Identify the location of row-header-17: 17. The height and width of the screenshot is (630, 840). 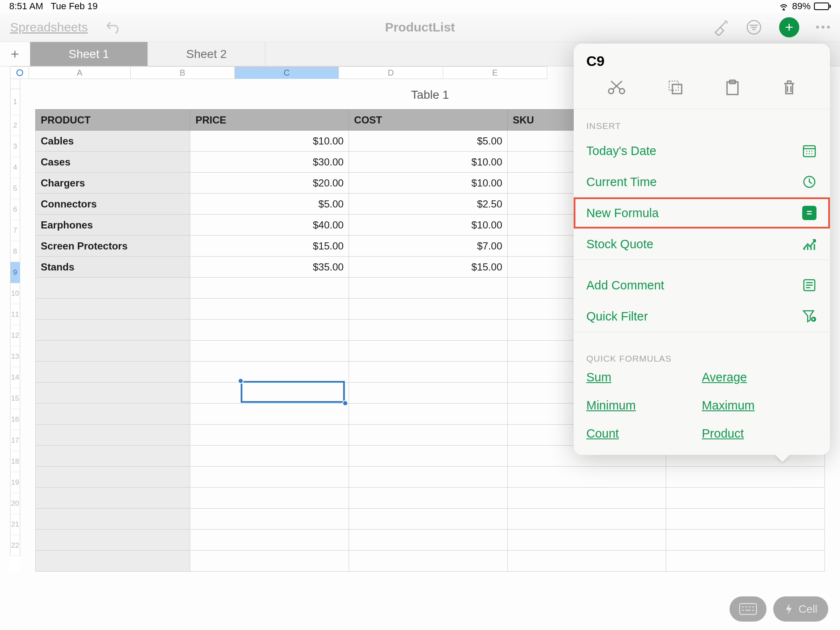
(15, 441).